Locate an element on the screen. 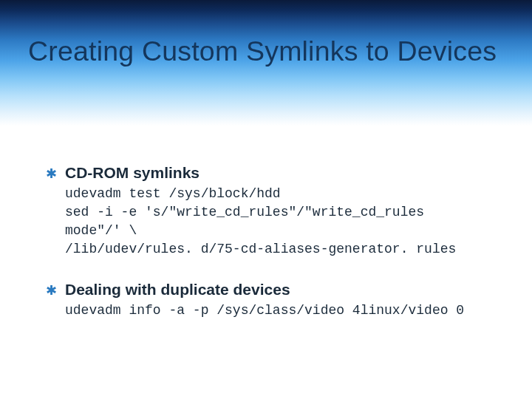  bullet-heading: CD-ROM symlinks is located at coordinates (276, 173).